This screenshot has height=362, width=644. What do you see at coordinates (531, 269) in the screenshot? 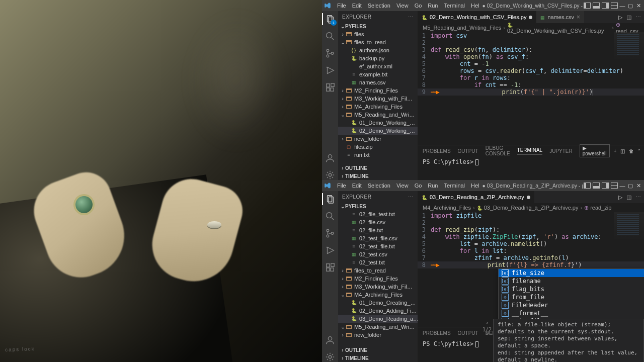
I see `code-editor: 1import zipfile23def read_zip(zipf):4 wi…` at bounding box center [531, 269].